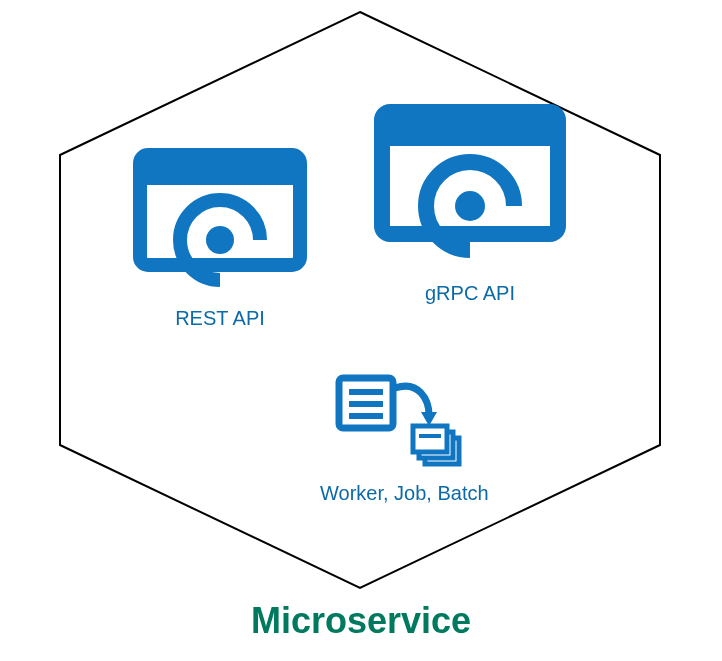 Image resolution: width=722 pixels, height=661 pixels. Describe the element at coordinates (220, 220) in the screenshot. I see `rest-api-icon` at that location.